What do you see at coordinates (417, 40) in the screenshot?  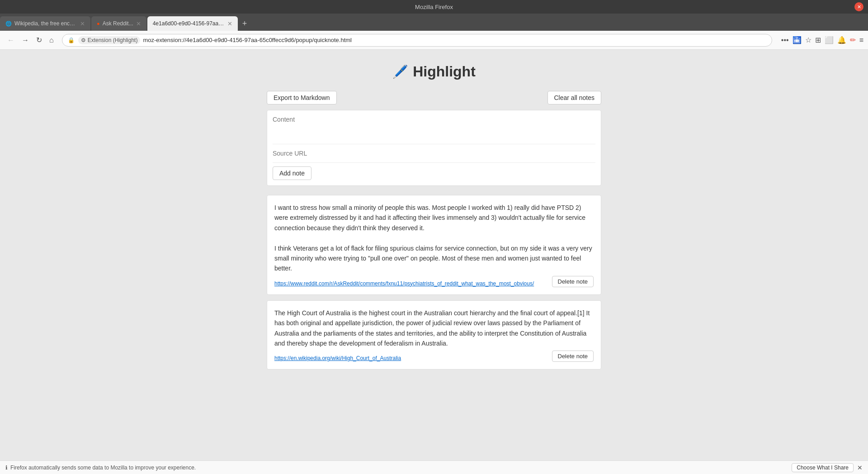 I see `address-bar: 🔒 ⚙ Extension (Highlight) moz-extension:…` at bounding box center [417, 40].